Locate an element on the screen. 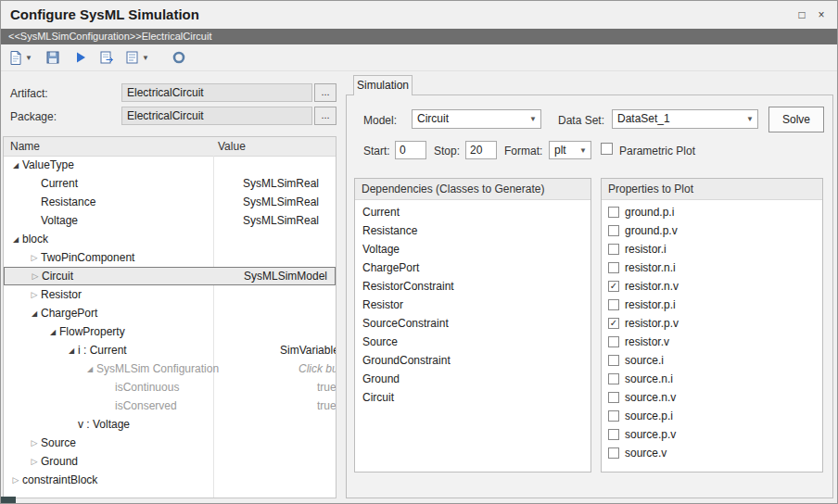  dependency-item: Current is located at coordinates (473, 212).